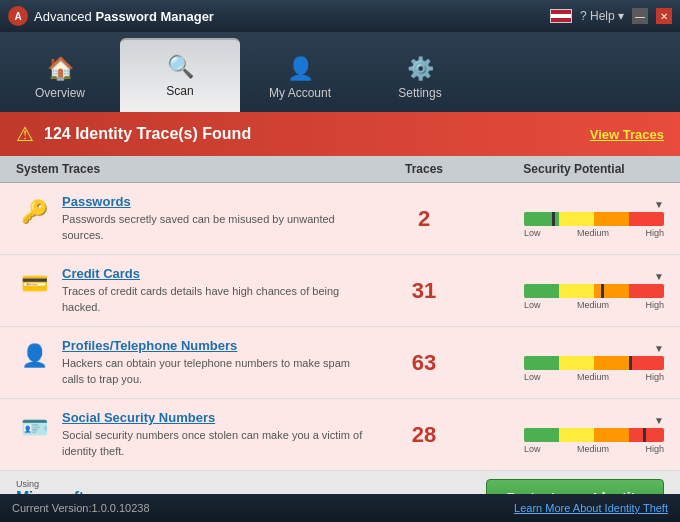 Image resolution: width=680 pixels, height=522 pixels. What do you see at coordinates (50, 484) in the screenshot?
I see `using-label: Using` at bounding box center [50, 484].